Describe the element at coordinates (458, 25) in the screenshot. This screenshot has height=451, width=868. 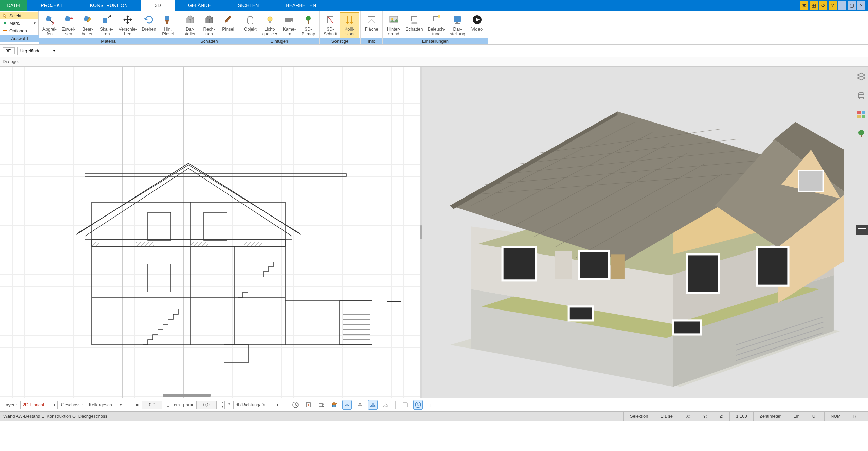
I see `ribbon-darstellung-button: Dar-stellung` at that location.